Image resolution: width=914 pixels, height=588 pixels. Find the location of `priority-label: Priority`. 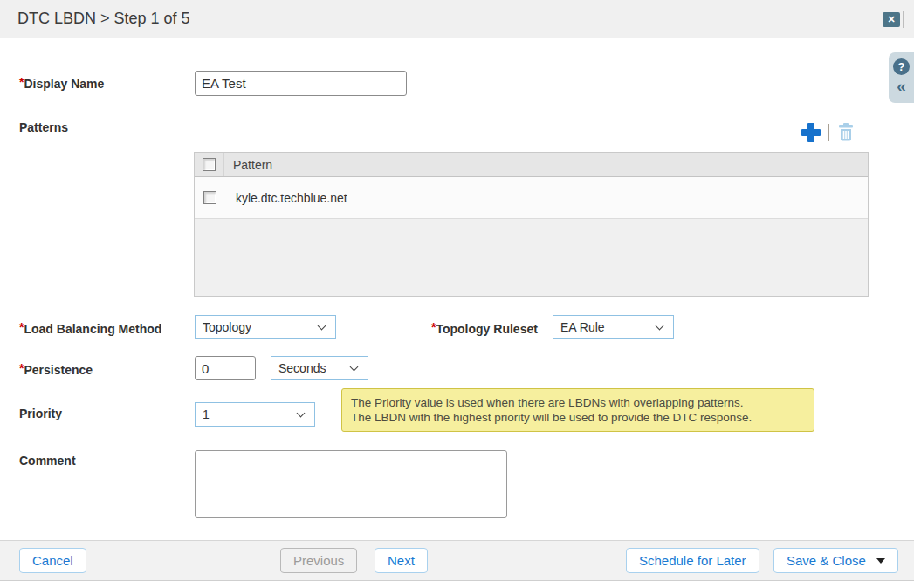

priority-label: Priority is located at coordinates (40, 414).